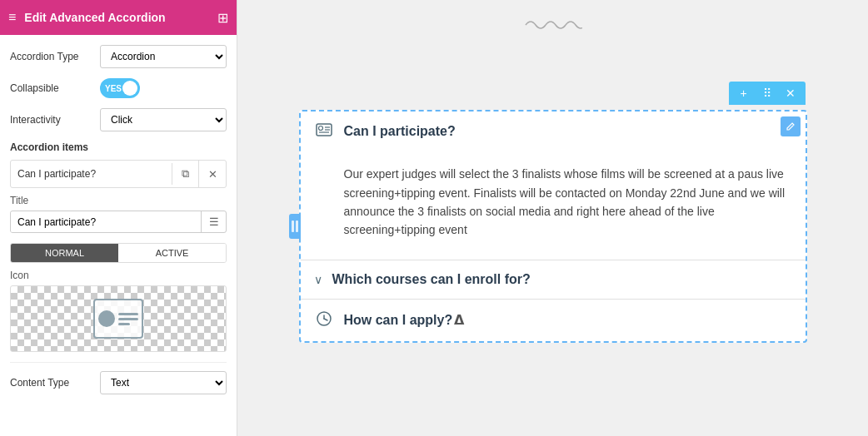 The height and width of the screenshot is (436, 868). Describe the element at coordinates (163, 57) in the screenshot. I see `accordion-type-control: Accordion Toggle FAQ` at that location.